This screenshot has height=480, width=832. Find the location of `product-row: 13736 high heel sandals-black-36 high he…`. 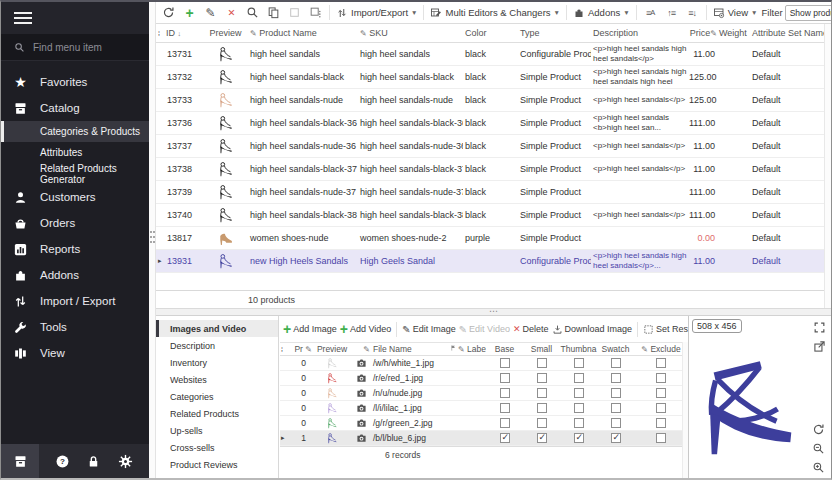

product-row: 13736 high heel sandals-black-36 high he… is located at coordinates (490, 124).